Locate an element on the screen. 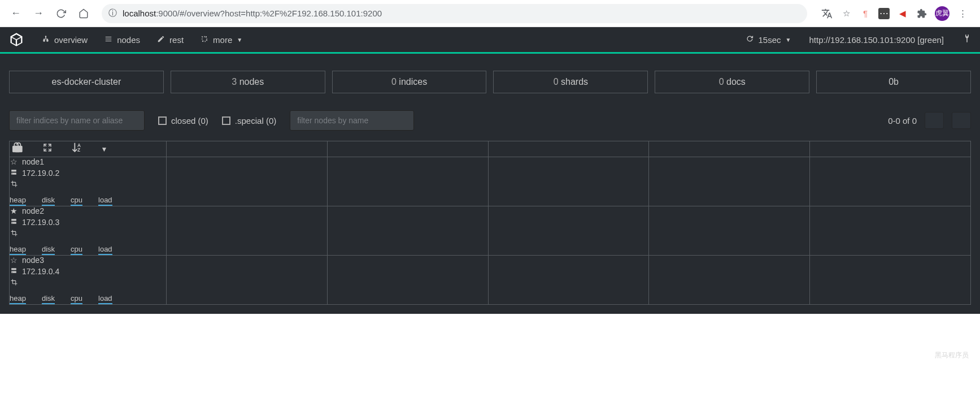 This screenshot has width=980, height=419. stat-nodes-label: nodes is located at coordinates (252, 81).